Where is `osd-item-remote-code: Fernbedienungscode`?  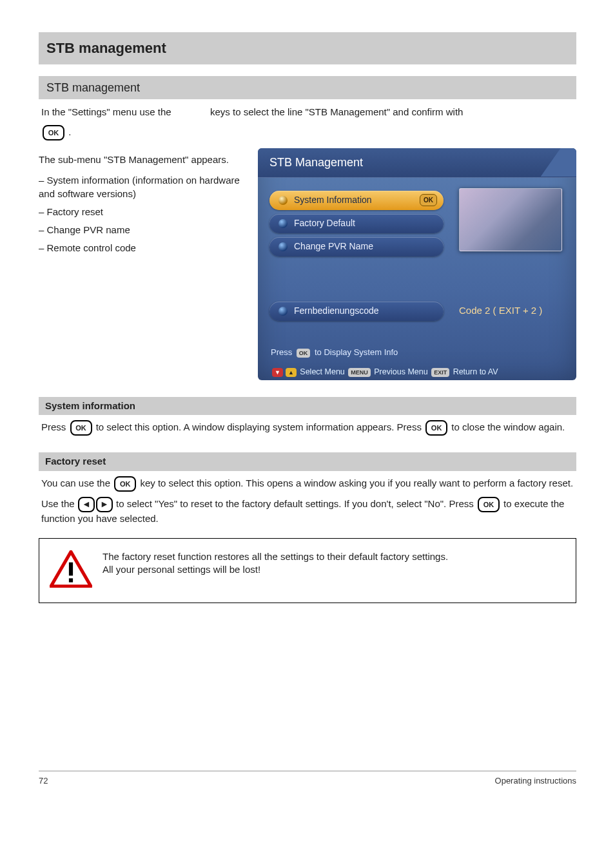 osd-item-remote-code: Fernbedienungscode is located at coordinates (356, 311).